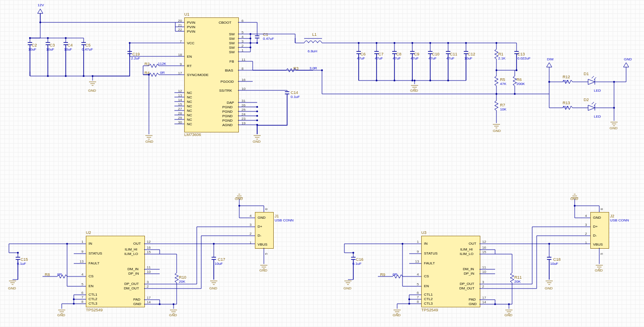  I want to click on u2-pin-en: EN, so click(91, 286).